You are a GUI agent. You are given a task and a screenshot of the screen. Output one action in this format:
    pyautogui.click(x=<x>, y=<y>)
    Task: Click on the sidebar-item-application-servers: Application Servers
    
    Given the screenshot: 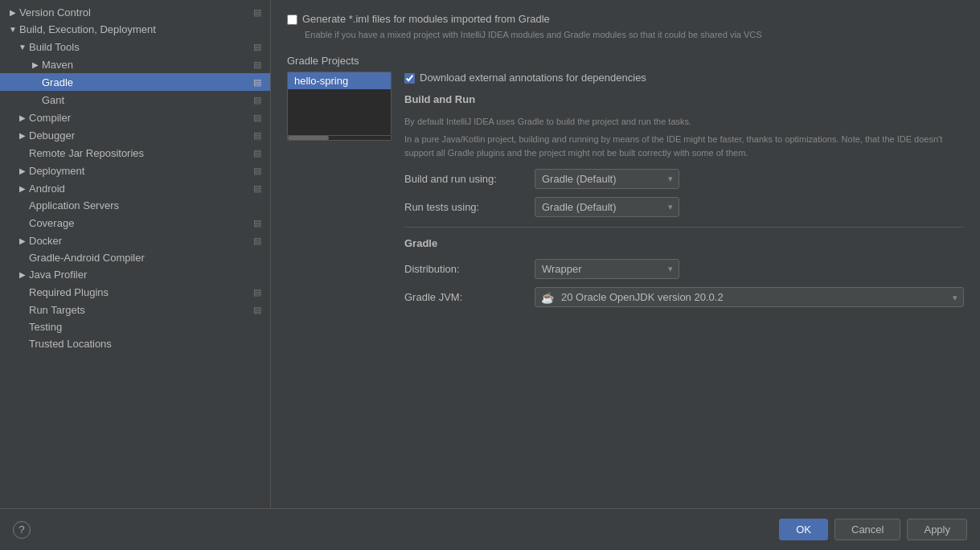 What is the action you would take?
    pyautogui.click(x=135, y=206)
    